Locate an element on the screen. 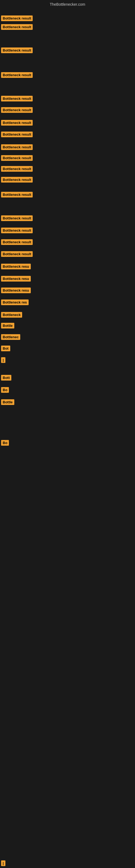 The width and height of the screenshot is (135, 868). cursor-indicator: | is located at coordinates (1, 360).